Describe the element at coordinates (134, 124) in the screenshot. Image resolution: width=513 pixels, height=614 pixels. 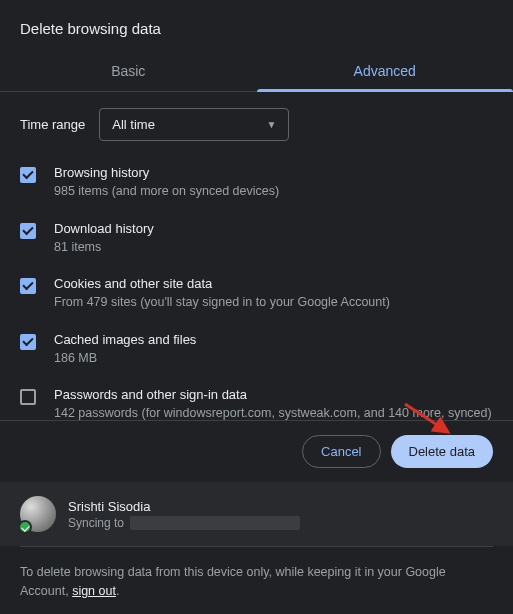
I see `time-range-value: All time` at that location.